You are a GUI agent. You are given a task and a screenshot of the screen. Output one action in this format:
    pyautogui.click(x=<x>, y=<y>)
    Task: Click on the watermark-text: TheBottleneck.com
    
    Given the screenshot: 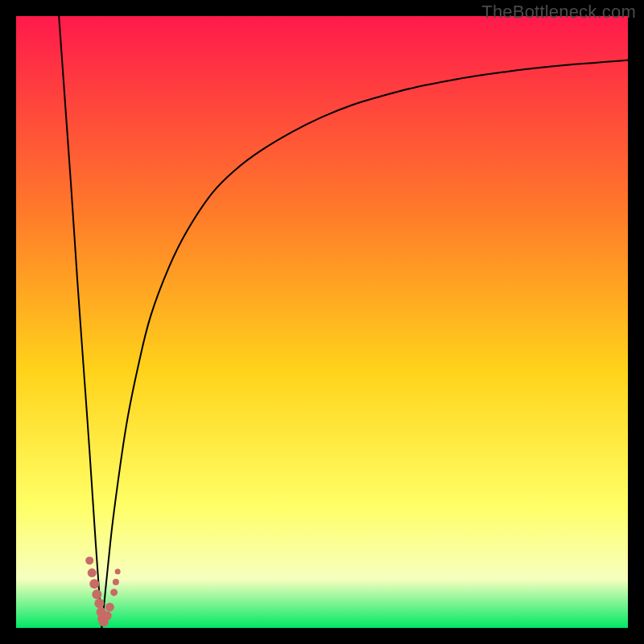 What is the action you would take?
    pyautogui.click(x=559, y=12)
    